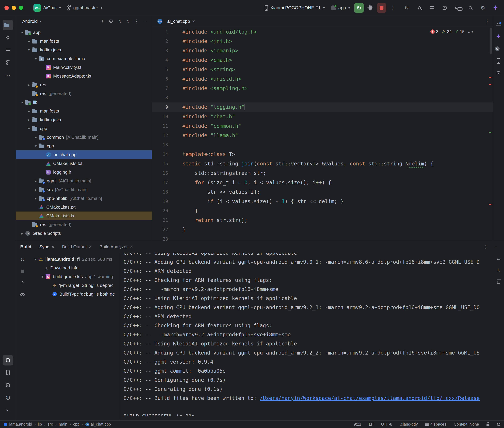 Image resolution: width=504 pixels, height=428 pixels. What do you see at coordinates (18, 424) in the screenshot?
I see `breadcrumb-item-llama-android: llama.android` at bounding box center [18, 424].